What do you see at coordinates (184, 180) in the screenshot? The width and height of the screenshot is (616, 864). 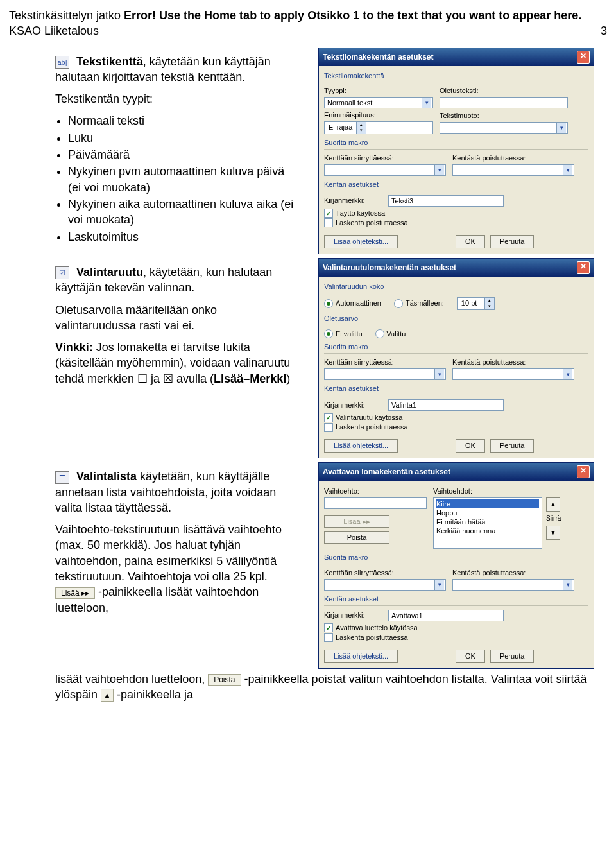 I see `list-item: Nykyinen pvm automaattinen kuluva päivä …` at bounding box center [184, 180].